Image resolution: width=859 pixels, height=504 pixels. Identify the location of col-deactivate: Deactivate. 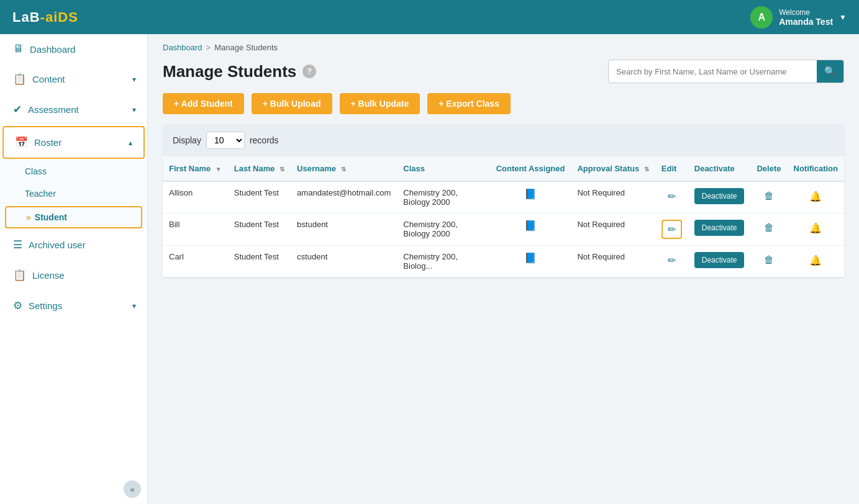
(719, 169).